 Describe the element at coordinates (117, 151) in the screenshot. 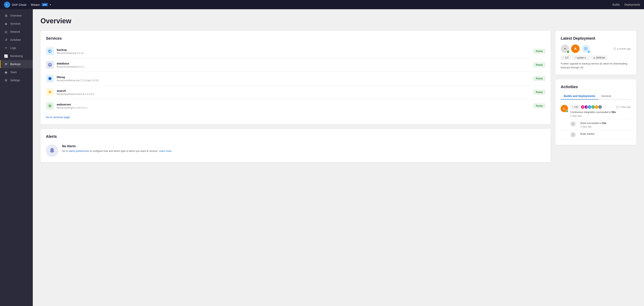

I see `alerts-description: Go to alerts preferences to configure ho…` at that location.